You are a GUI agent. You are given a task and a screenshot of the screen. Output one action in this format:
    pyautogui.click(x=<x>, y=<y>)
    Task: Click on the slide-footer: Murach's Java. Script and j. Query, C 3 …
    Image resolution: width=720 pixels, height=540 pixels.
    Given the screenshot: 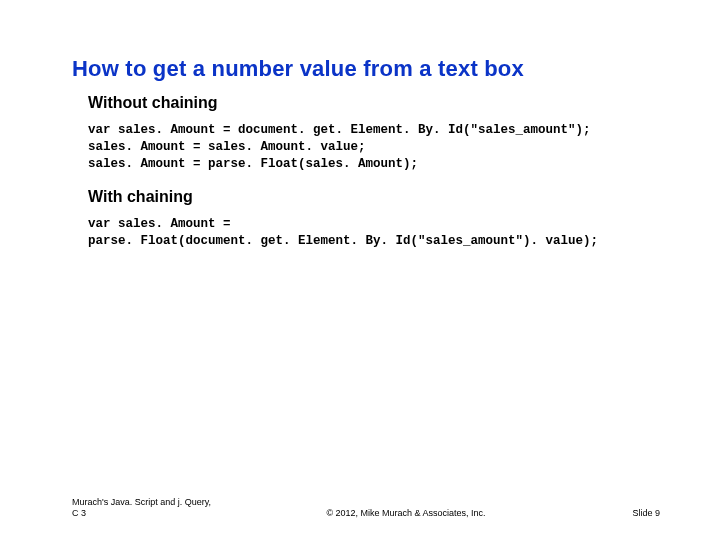 What is the action you would take?
    pyautogui.click(x=366, y=508)
    